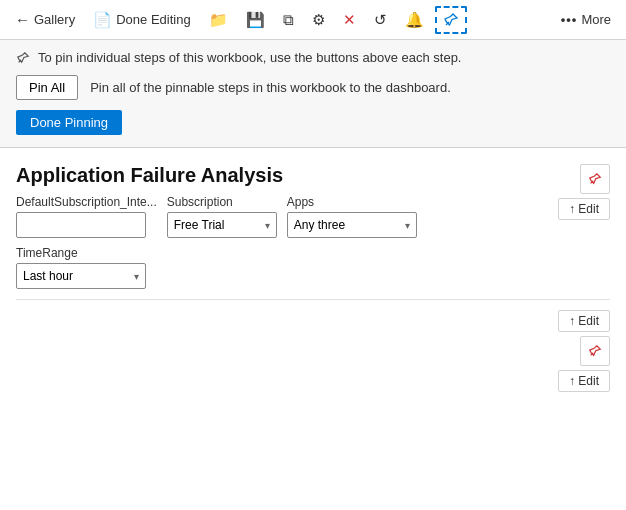  Describe the element at coordinates (586, 20) in the screenshot. I see `more-button: ••• More` at that location.